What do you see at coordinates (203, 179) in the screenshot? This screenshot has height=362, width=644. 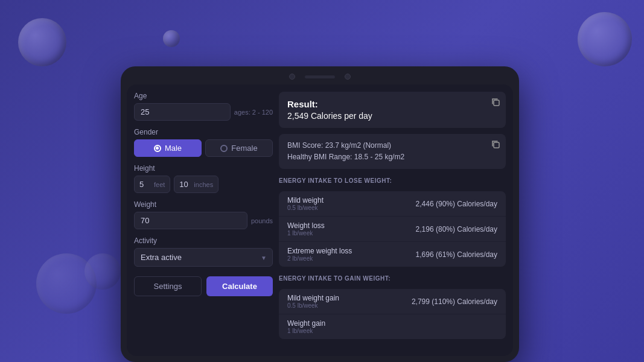 I see `height-field-group: Height 5 feet 10 inches` at bounding box center [203, 179].